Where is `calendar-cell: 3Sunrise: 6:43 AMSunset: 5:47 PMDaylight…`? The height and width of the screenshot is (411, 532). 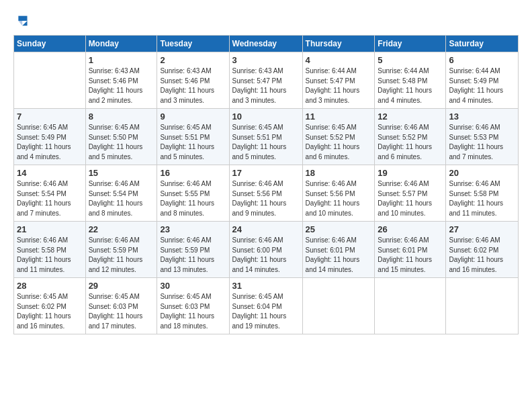 calendar-cell: 3Sunrise: 6:43 AMSunset: 5:47 PMDaylight… is located at coordinates (266, 81).